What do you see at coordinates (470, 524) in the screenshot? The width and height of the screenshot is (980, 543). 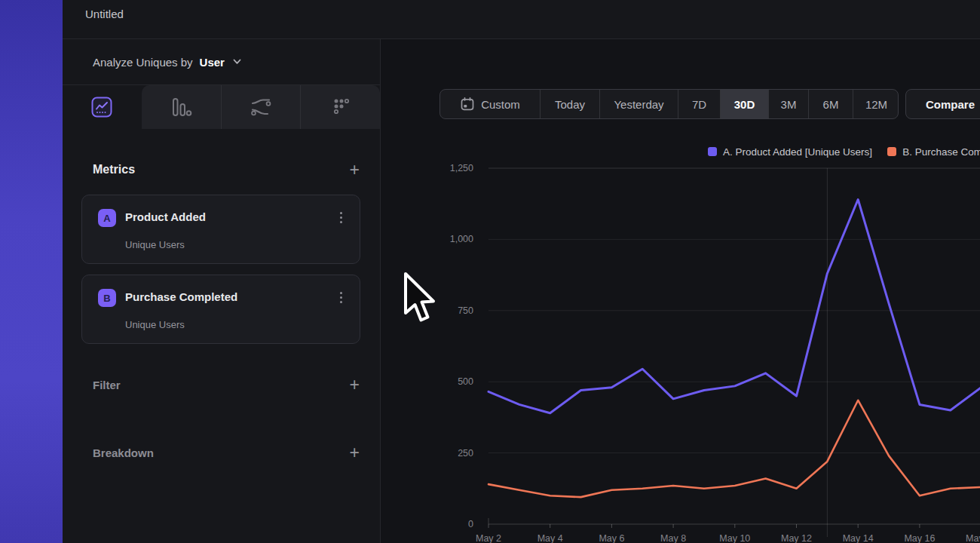 I see `y-axis-tick-label: 0` at bounding box center [470, 524].